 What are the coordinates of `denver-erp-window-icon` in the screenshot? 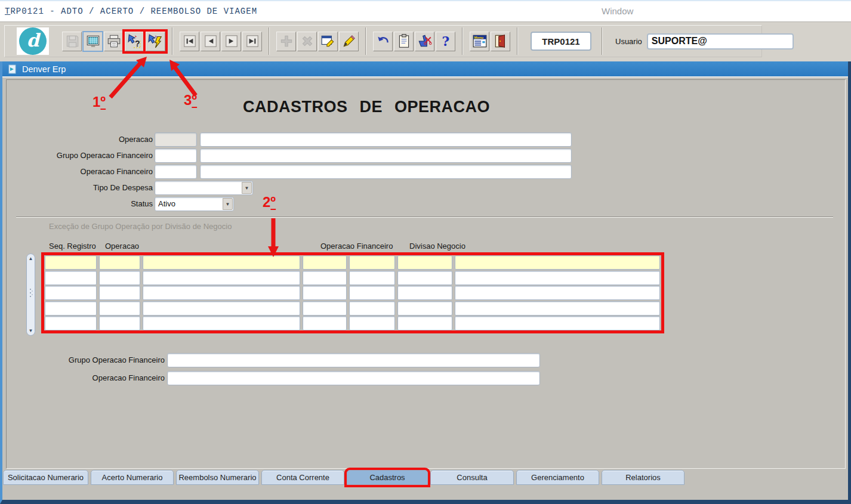 It's located at (13, 69).